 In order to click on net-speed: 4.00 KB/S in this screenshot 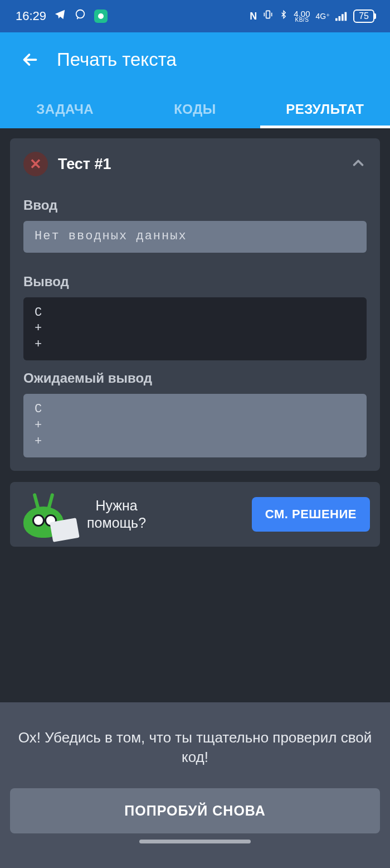, I will do `click(302, 17)`.